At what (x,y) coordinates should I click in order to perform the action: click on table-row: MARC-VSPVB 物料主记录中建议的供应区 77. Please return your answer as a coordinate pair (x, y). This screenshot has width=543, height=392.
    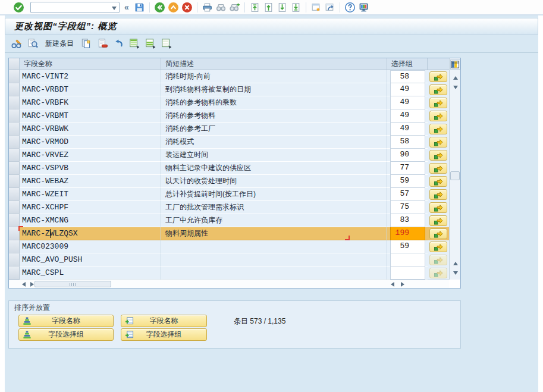
    Looking at the image, I should click on (229, 168).